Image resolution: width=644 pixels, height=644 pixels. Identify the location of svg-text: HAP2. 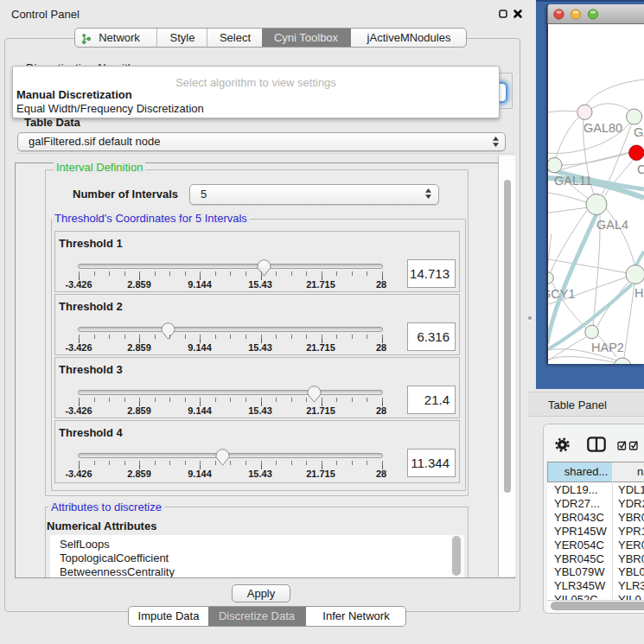
(608, 348).